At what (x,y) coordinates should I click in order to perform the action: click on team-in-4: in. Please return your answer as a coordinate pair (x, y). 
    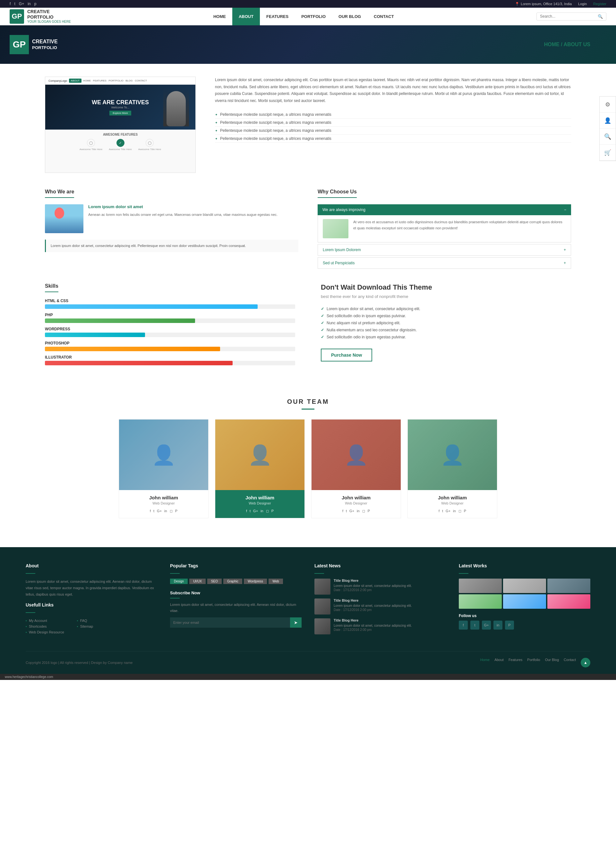
    Looking at the image, I should click on (454, 511).